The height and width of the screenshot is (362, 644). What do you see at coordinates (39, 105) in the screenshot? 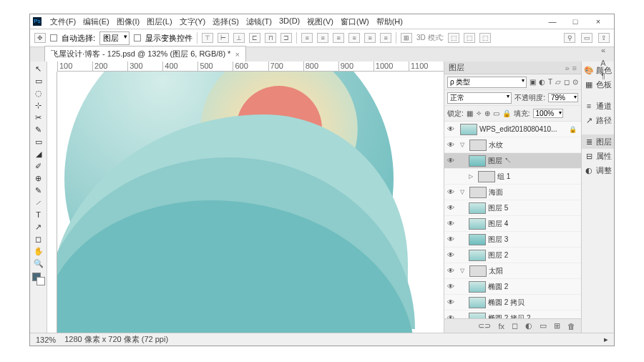
I see `tool-3: ⊹` at bounding box center [39, 105].